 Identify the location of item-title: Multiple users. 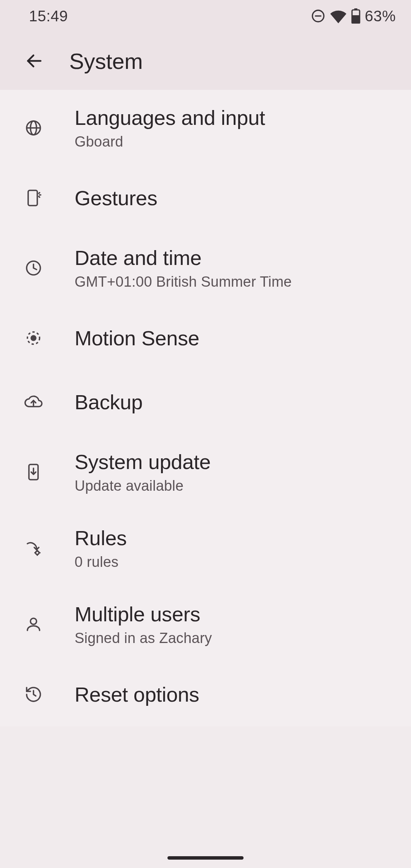
(143, 614).